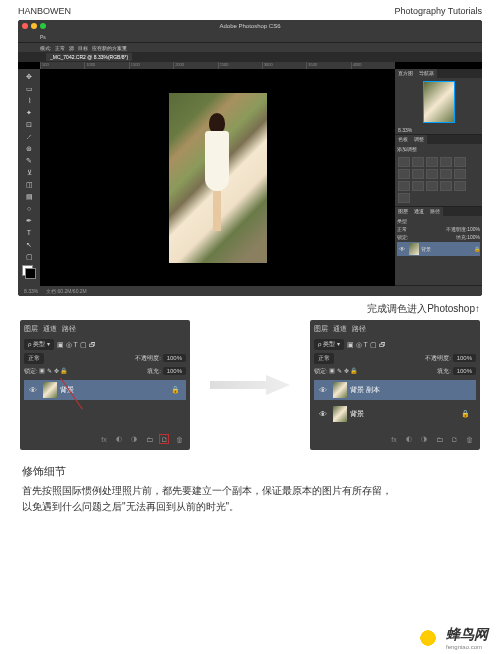  I want to click on options-bar: 模式: 正常 源 目标 应在新的方案里, so click(250, 47).